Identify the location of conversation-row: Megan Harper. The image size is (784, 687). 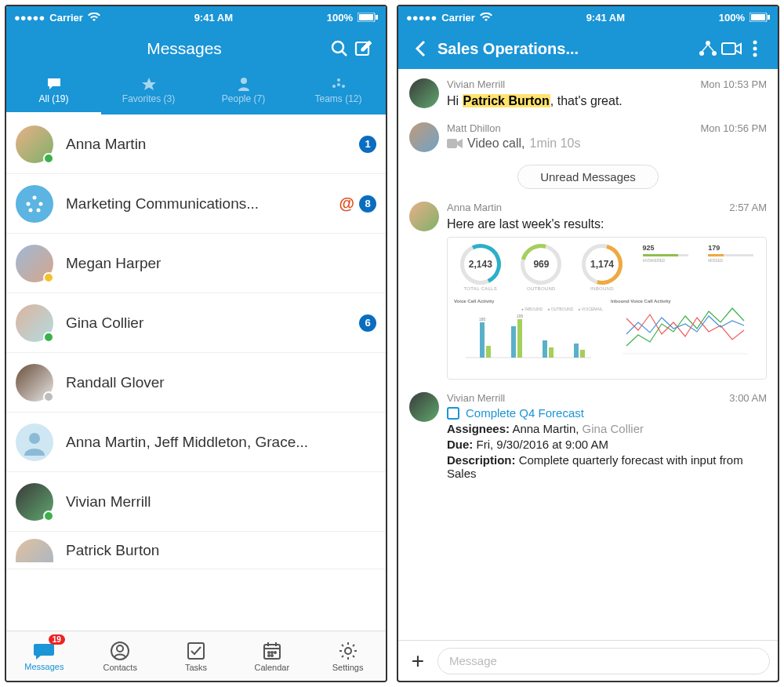
(196, 264).